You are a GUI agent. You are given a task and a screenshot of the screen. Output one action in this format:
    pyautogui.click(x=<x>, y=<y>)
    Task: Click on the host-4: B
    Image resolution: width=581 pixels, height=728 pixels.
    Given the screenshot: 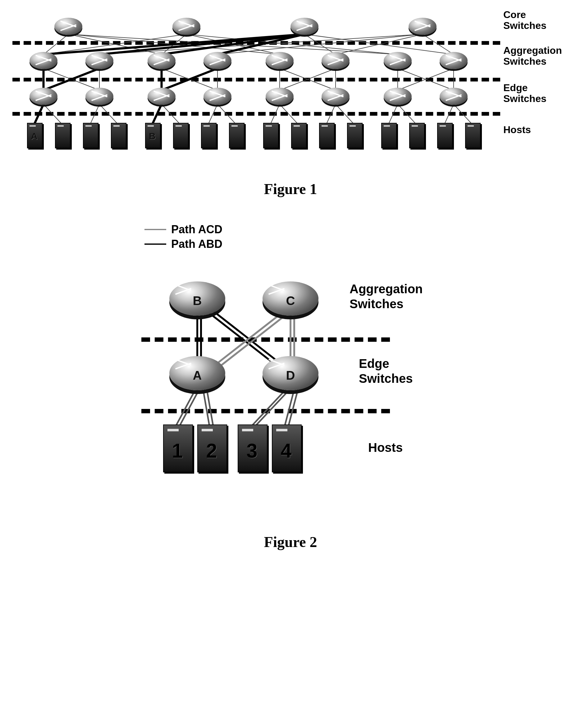 What is the action you would take?
    pyautogui.click(x=152, y=135)
    